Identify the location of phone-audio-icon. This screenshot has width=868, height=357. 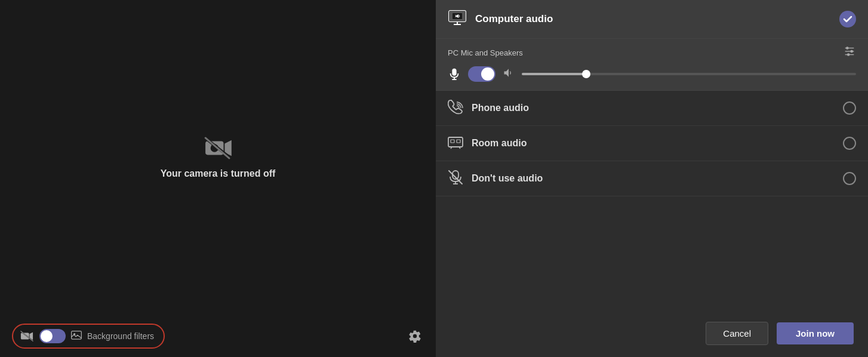
(455, 108).